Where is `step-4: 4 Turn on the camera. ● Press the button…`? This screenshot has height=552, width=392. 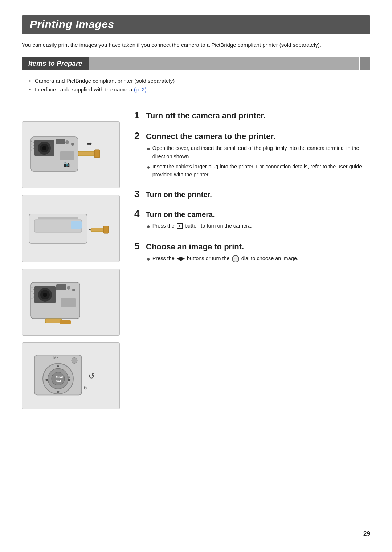 step-4: 4 Turn on the camera. ● Press the button… is located at coordinates (252, 220).